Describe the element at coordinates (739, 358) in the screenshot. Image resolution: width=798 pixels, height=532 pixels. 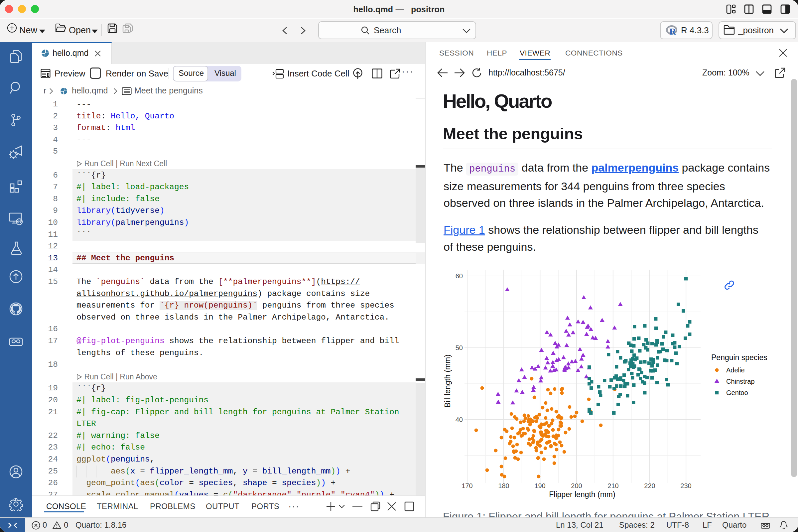
I see `svg-text: Penguin species` at that location.